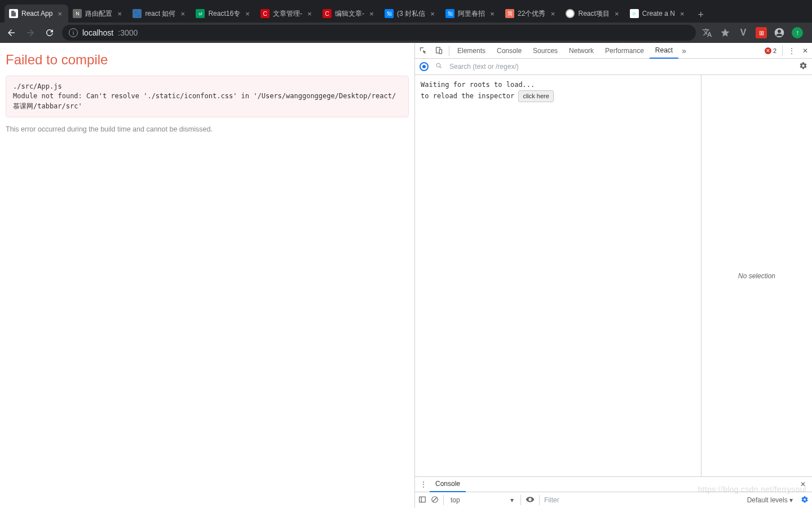  I want to click on browser-tab: 知 (3 封私信 ×, so click(411, 14).